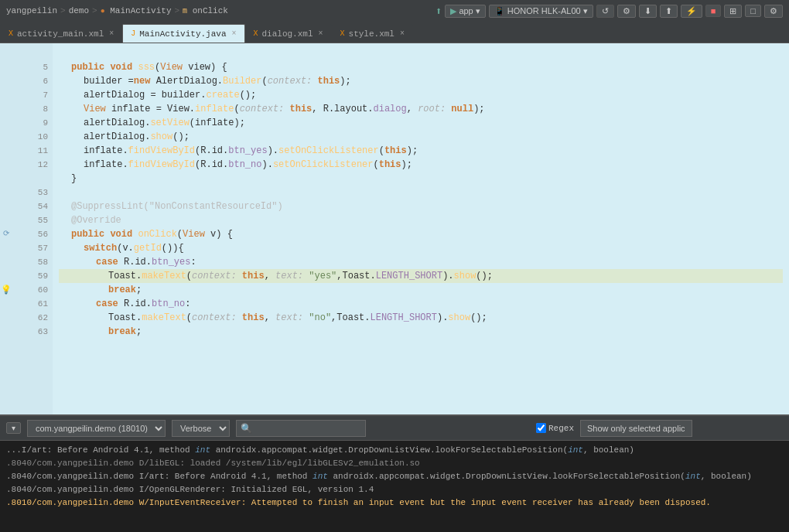  Describe the element at coordinates (421, 206) in the screenshot. I see `code-line-54: @SuppressLint("NonConstantResourceId")` at that location.